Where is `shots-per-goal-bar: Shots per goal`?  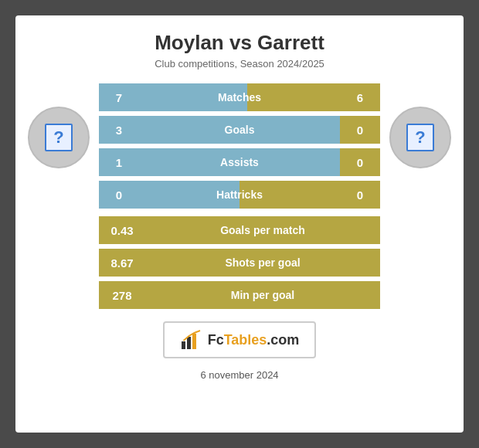
shots-per-goal-bar: Shots per goal is located at coordinates (263, 263).